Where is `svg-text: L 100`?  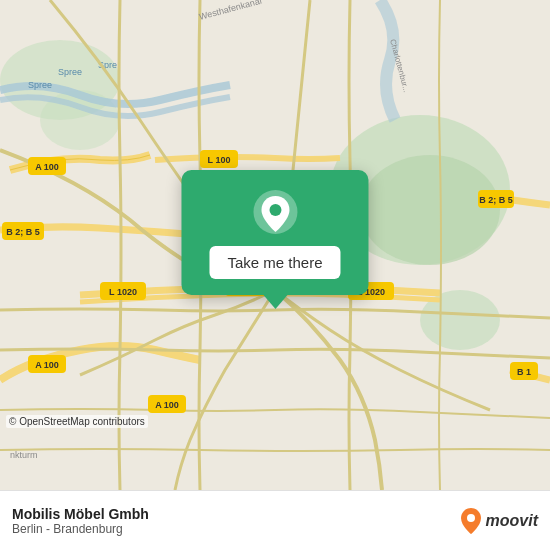 svg-text: L 100 is located at coordinates (220, 160).